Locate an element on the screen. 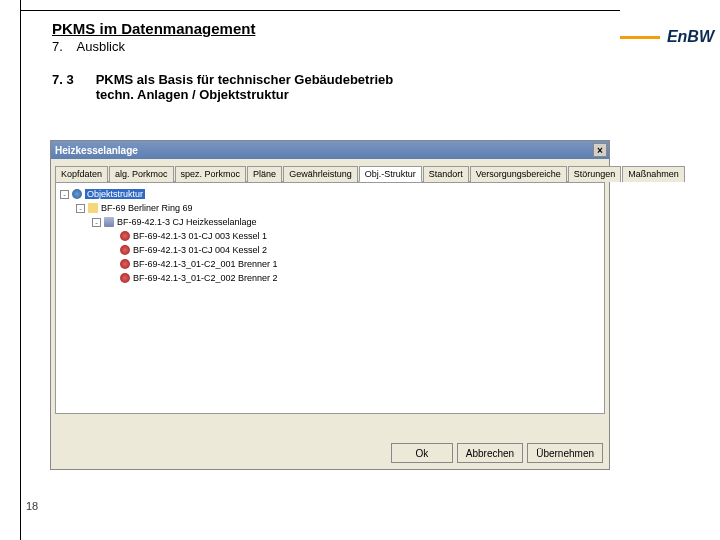  tree-node-label: BF-69-42.1-3 01-CJ 004 Kessel 2 is located at coordinates (200, 250).